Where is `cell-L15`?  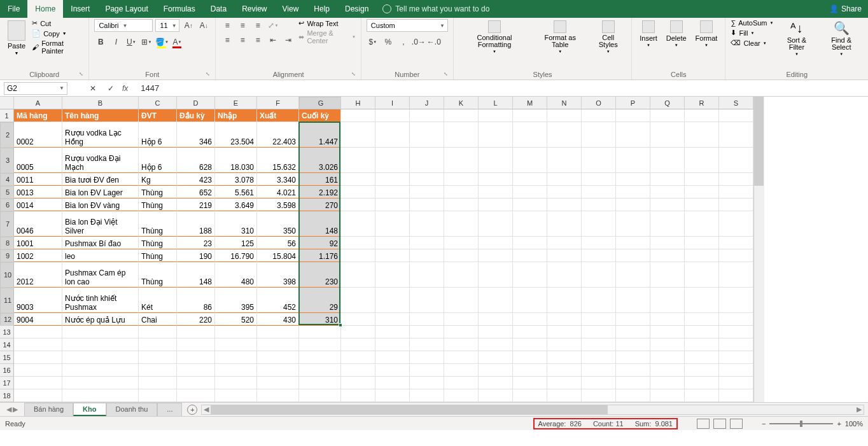 cell-L15 is located at coordinates (496, 358).